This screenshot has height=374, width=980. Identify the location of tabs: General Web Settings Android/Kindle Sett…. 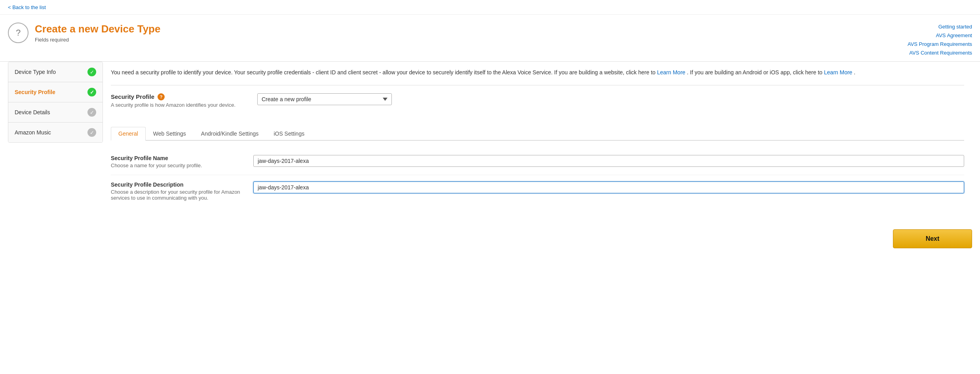
(537, 134).